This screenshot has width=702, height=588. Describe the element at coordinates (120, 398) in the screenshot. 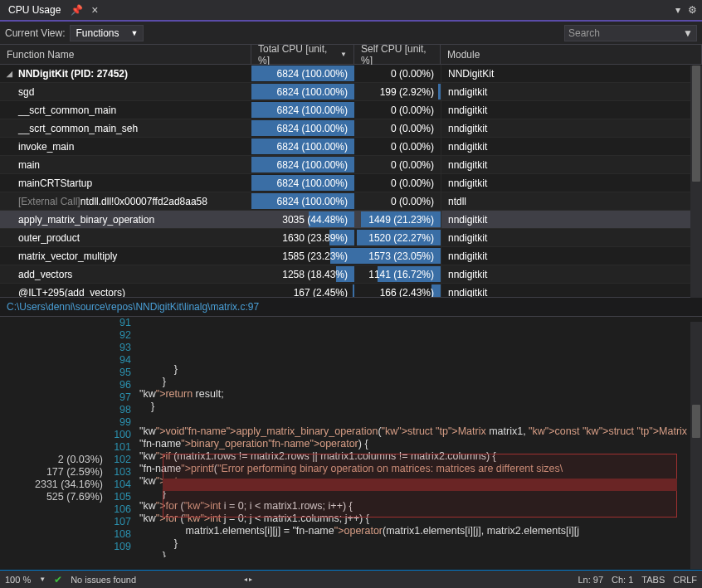

I see `lineno: 97` at that location.